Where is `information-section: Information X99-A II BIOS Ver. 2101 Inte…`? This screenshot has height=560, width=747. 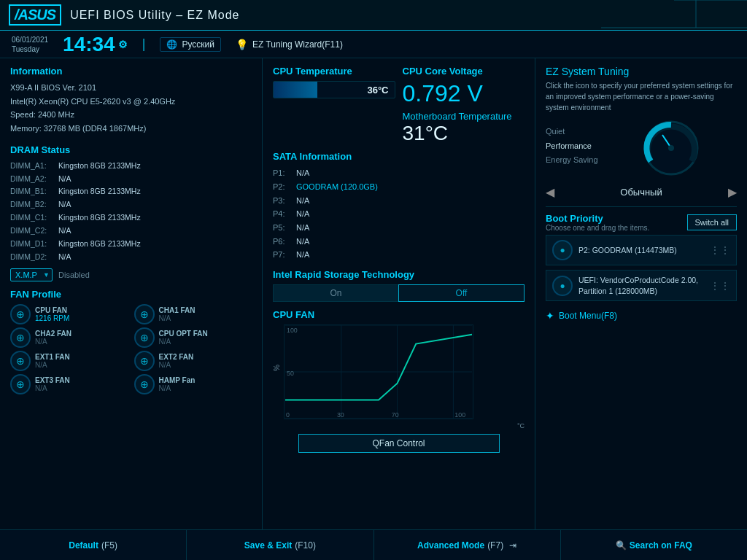 information-section: Information X99-A II BIOS Ver. 2101 Inte… is located at coordinates (131, 101).